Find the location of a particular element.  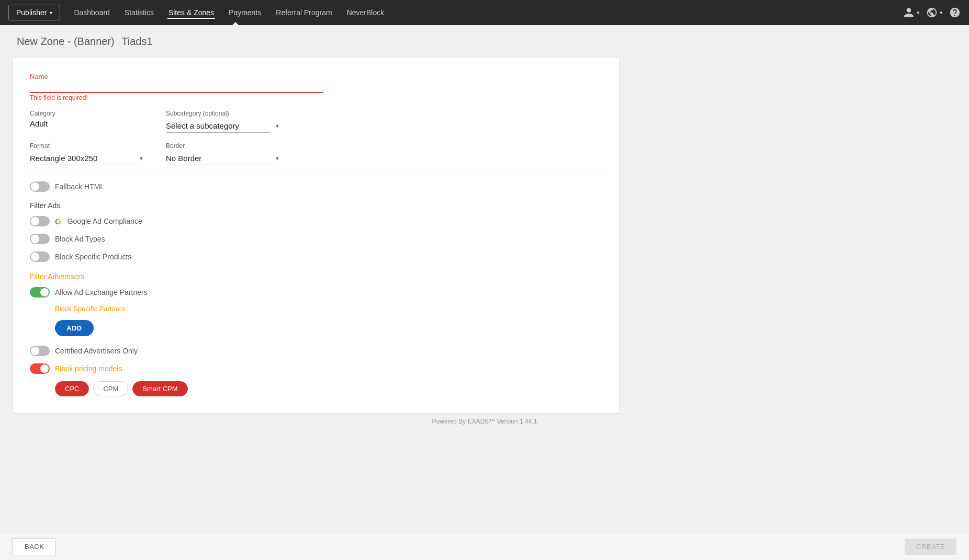

category-field: Category Adult is located at coordinates (87, 121).